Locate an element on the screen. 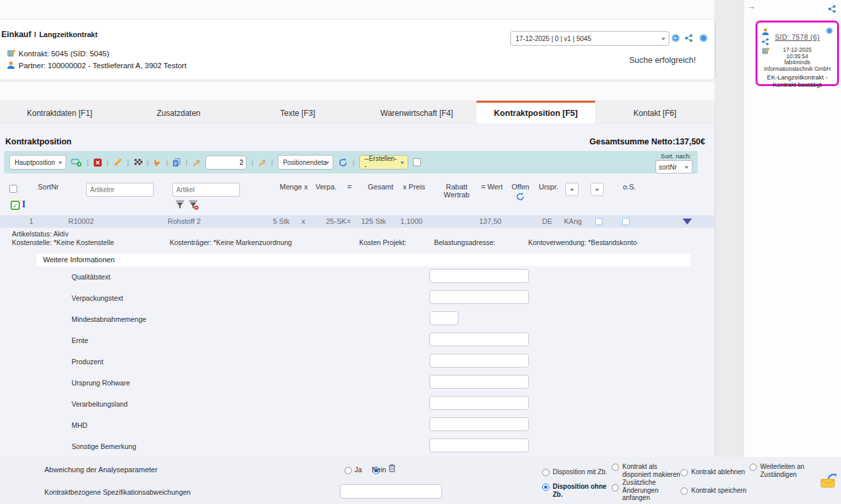  verarbeitungsland-input is located at coordinates (479, 403).